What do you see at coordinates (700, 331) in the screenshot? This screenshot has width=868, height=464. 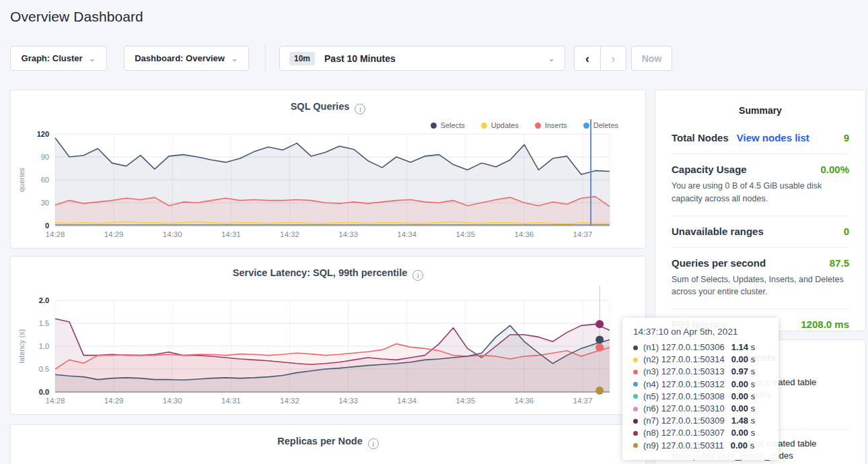 I see `tooltip-timestamp: 14:37:10 on Apr 5th, 2021` at bounding box center [700, 331].